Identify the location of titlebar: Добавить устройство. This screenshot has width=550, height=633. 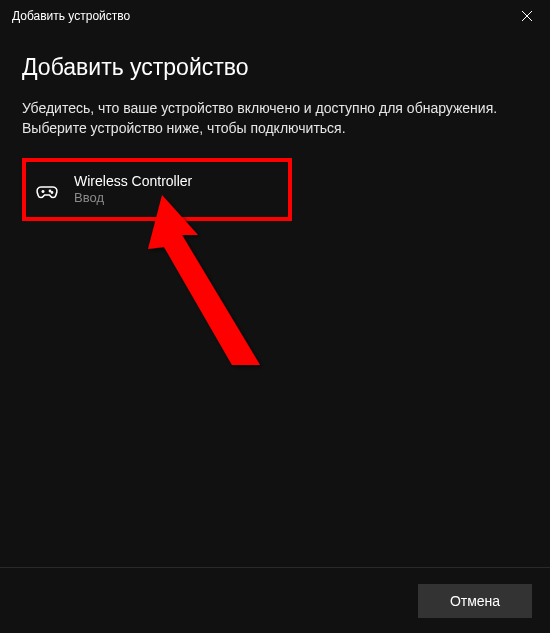
(275, 16).